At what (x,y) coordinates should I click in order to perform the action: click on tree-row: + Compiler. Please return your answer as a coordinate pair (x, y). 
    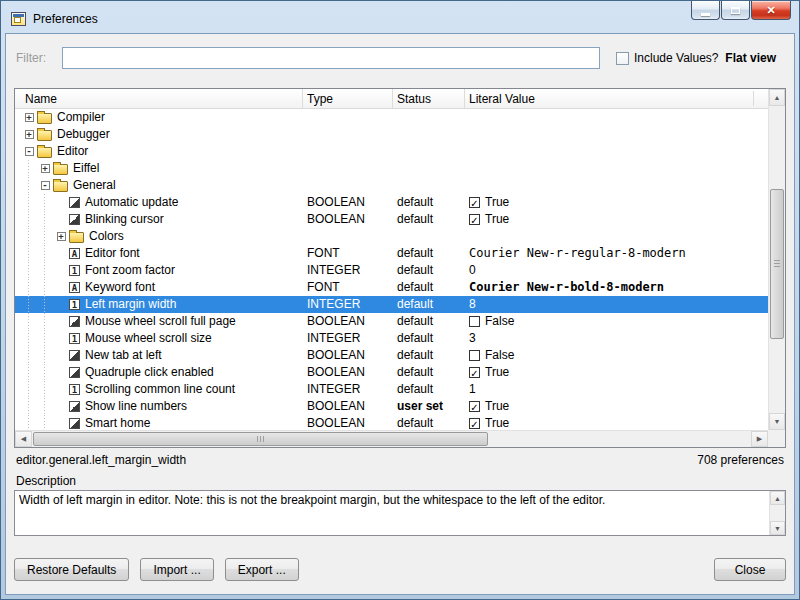
    Looking at the image, I should click on (392, 118).